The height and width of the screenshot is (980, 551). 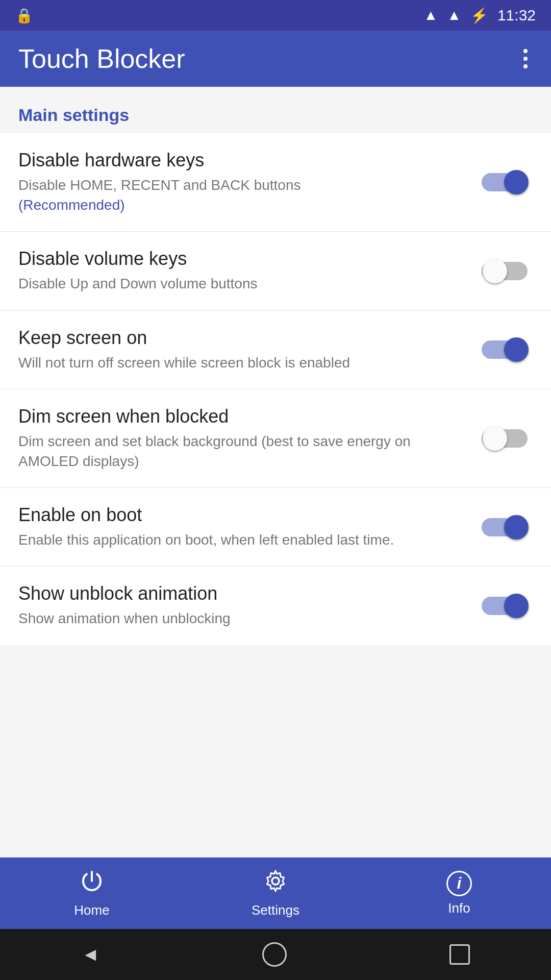 What do you see at coordinates (71, 205) in the screenshot?
I see `setting-desc-recommended: (Recommended)` at bounding box center [71, 205].